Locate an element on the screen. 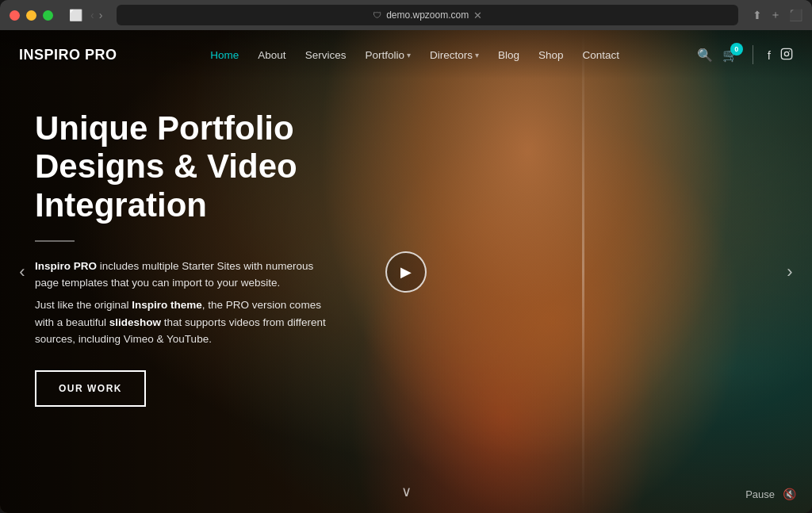 This screenshot has width=812, height=513. new-tab-icon: ＋ is located at coordinates (776, 15).